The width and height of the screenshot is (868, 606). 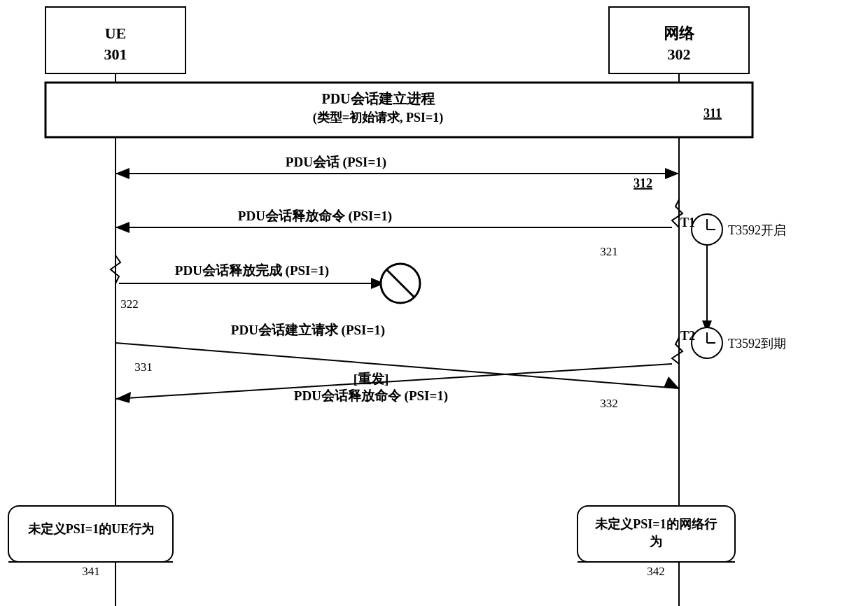 I want to click on svg-text: 网络, so click(x=679, y=34).